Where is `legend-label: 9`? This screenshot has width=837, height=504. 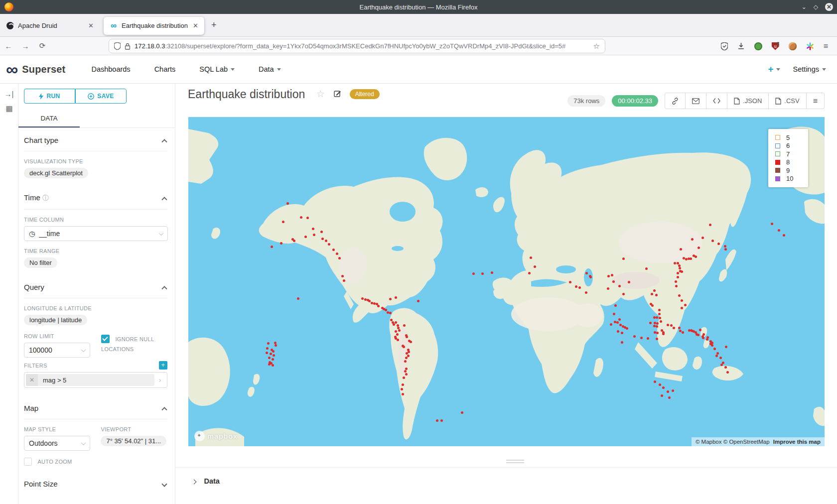 legend-label: 9 is located at coordinates (788, 170).